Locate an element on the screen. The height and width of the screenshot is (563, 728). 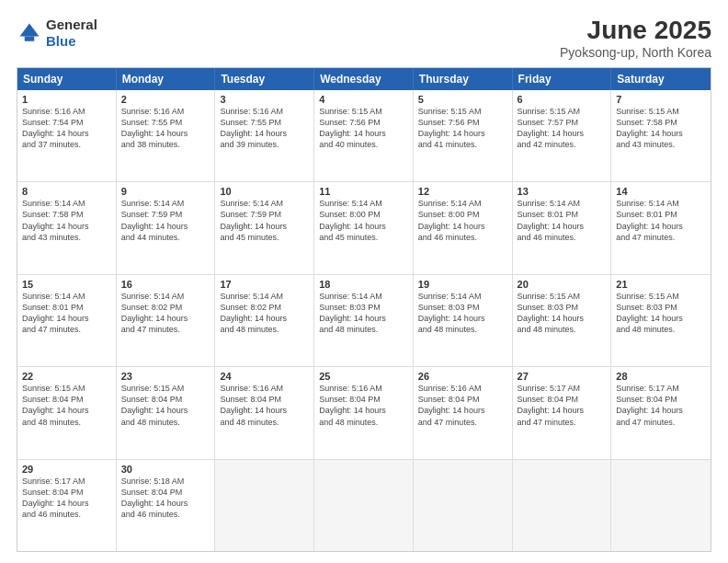
day-number: 12 is located at coordinates (463, 191).